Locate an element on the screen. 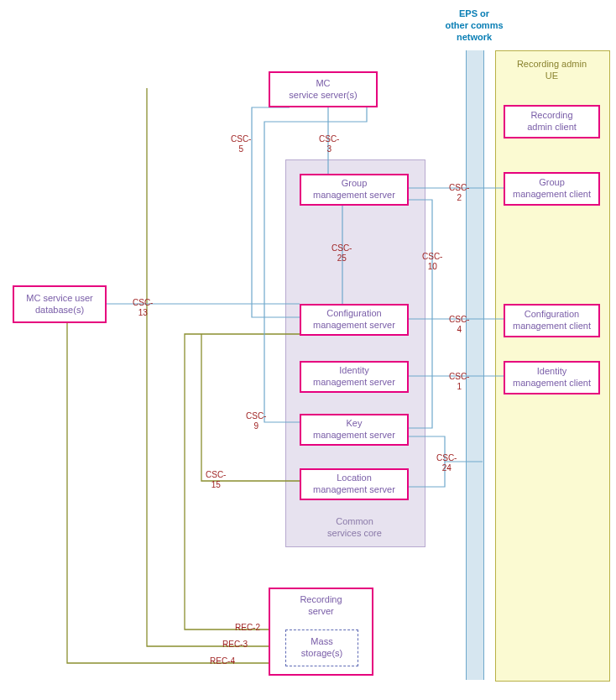  connector-label-csc1: CSC-1 is located at coordinates (459, 381).